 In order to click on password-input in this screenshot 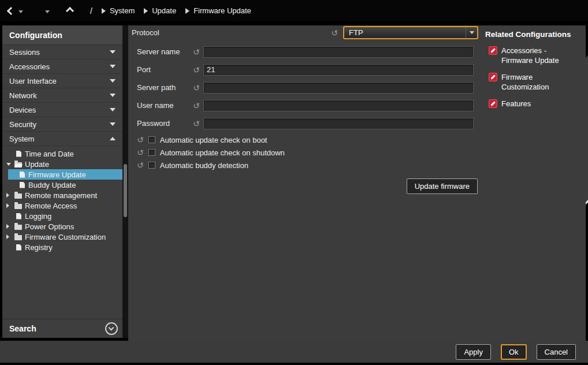, I will do `click(338, 124)`.